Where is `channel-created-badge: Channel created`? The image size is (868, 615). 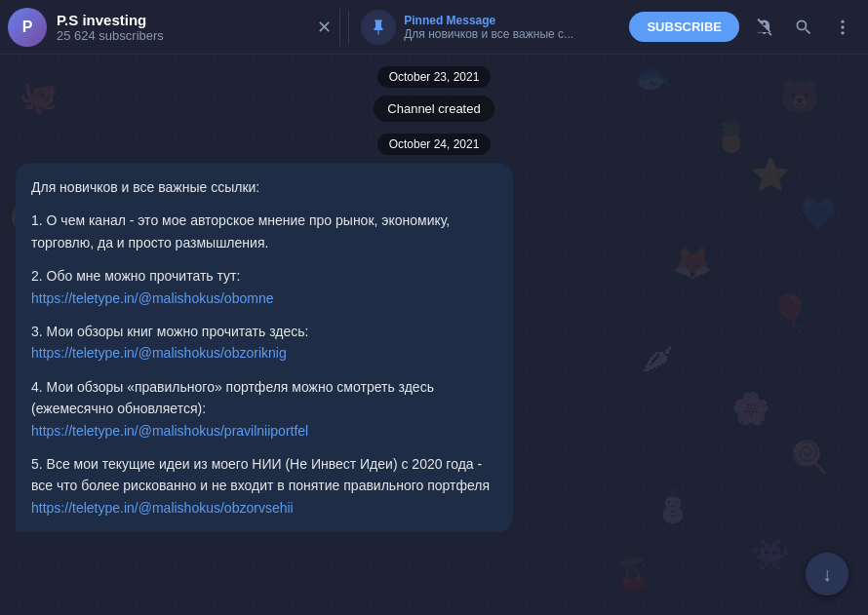
channel-created-badge: Channel created is located at coordinates (434, 109).